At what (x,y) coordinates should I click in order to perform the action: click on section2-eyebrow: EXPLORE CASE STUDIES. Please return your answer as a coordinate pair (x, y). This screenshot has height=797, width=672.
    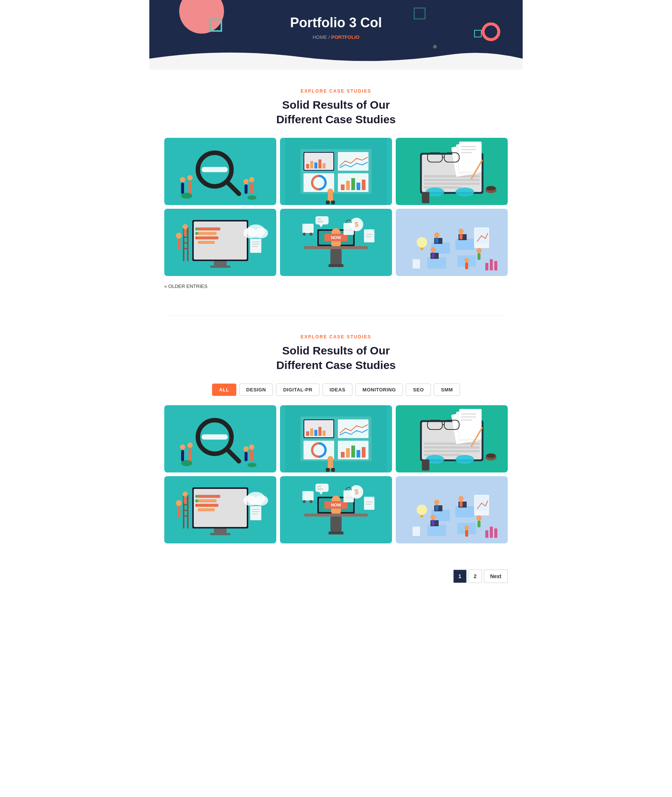
    Looking at the image, I should click on (336, 337).